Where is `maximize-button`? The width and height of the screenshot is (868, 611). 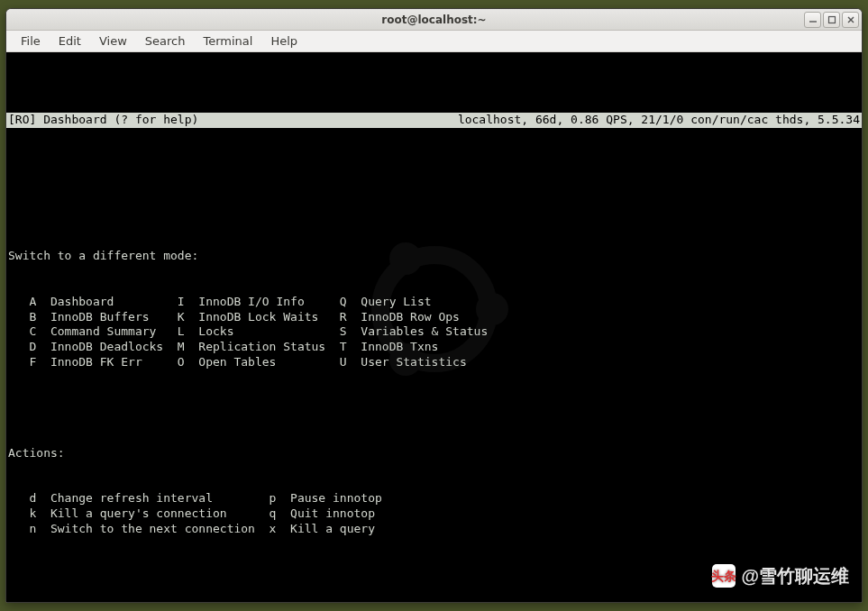
maximize-button is located at coordinates (831, 20).